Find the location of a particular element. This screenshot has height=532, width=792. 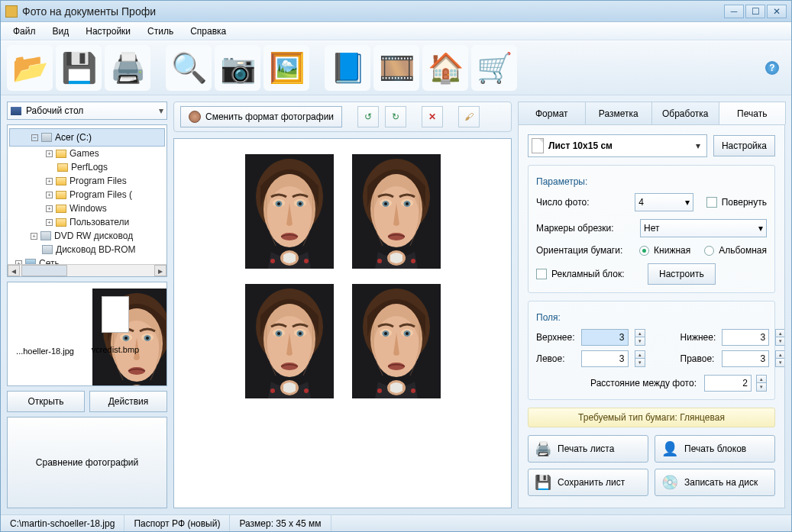

minimize-button: ─ is located at coordinates (734, 11).